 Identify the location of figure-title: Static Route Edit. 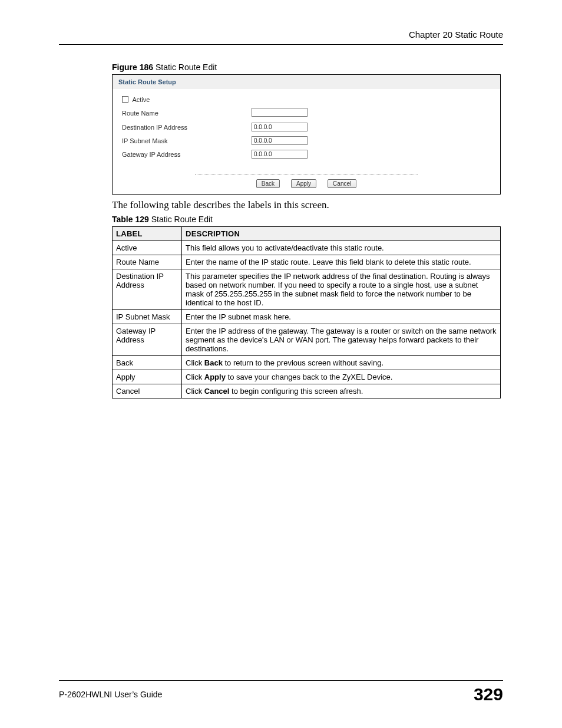
(185, 67).